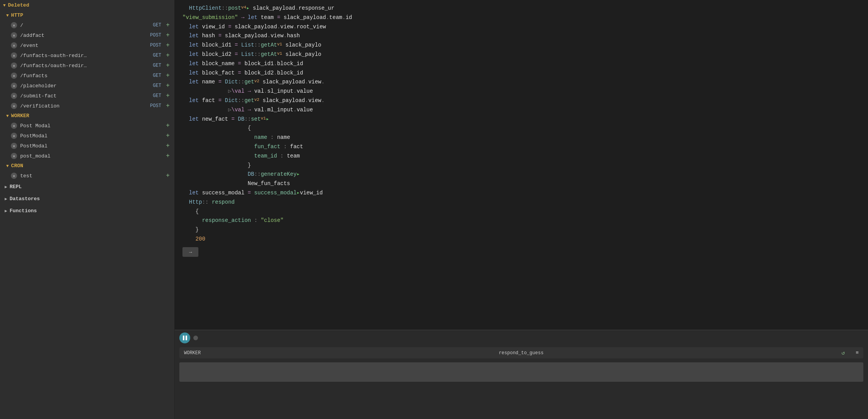 Image resolution: width=868 pixels, height=419 pixels. I want to click on code-line: Http:: respond, so click(521, 203).